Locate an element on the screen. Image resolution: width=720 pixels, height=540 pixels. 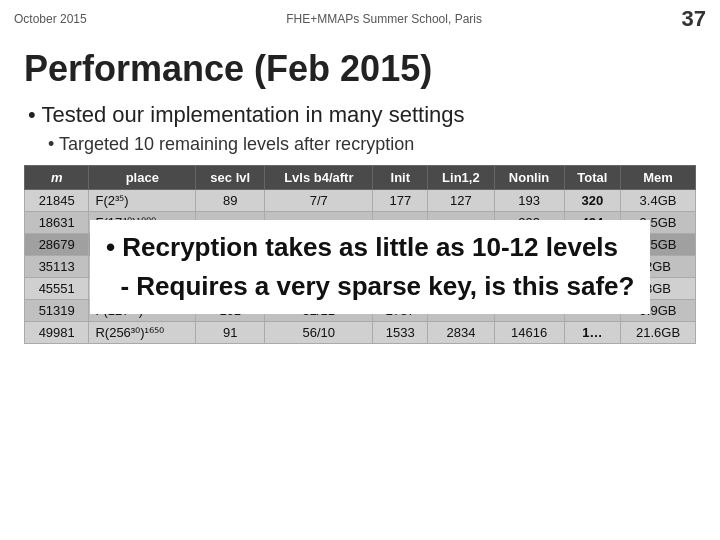
header-date: October 2015 is located at coordinates (50, 19).